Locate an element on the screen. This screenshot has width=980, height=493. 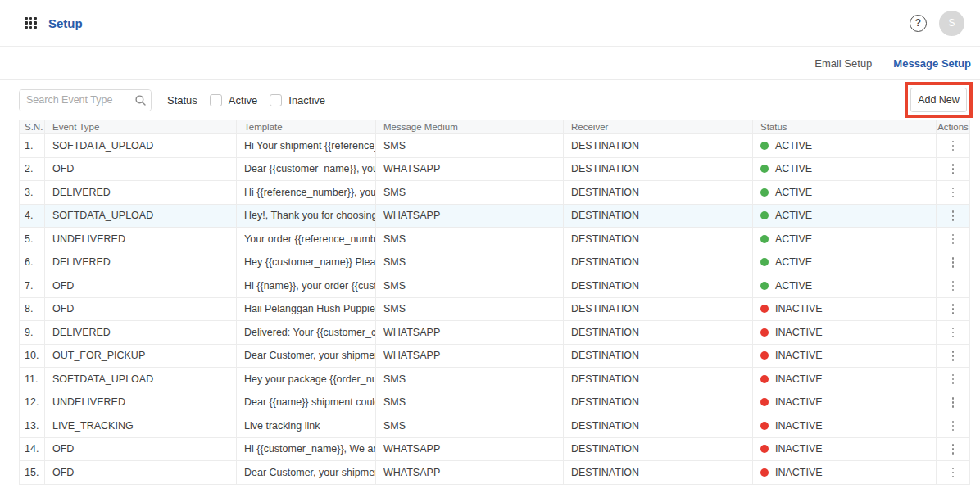
app-grid-icon is located at coordinates (31, 23).